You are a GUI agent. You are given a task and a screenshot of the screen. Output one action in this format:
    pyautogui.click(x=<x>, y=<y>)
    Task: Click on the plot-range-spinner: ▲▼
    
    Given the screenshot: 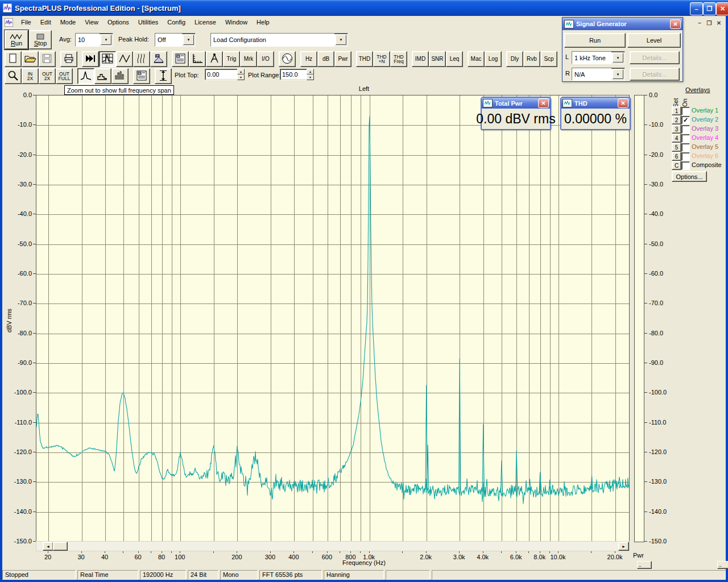 What is the action you would take?
    pyautogui.click(x=311, y=74)
    